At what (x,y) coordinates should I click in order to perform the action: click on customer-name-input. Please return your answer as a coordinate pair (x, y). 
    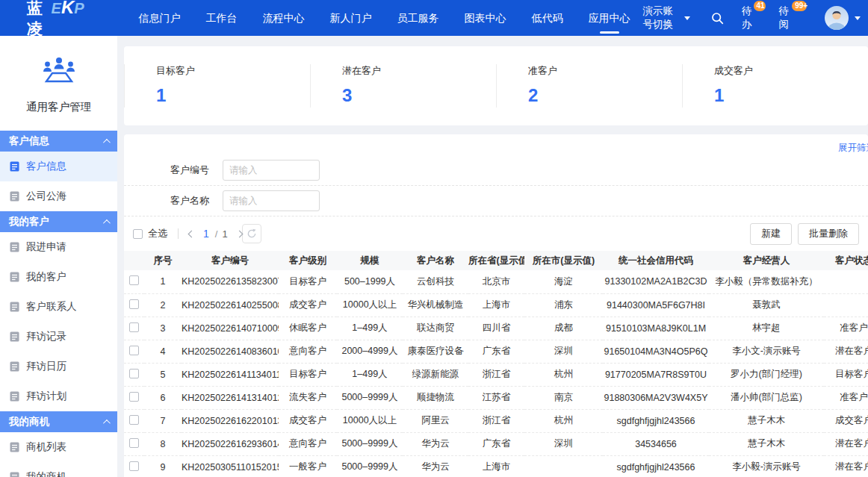
    Looking at the image, I should click on (271, 201).